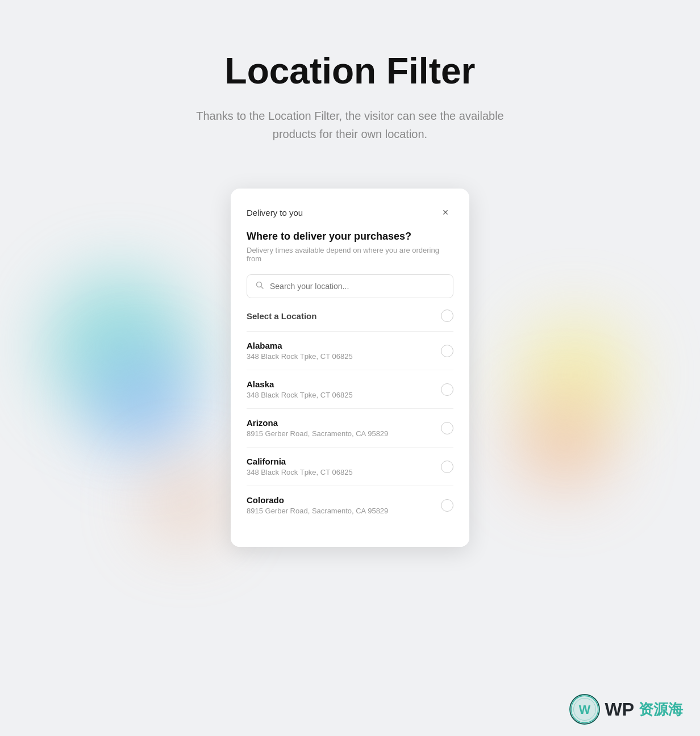 The width and height of the screenshot is (700, 736). Describe the element at coordinates (317, 500) in the screenshot. I see `location-name: Colorado` at that location.